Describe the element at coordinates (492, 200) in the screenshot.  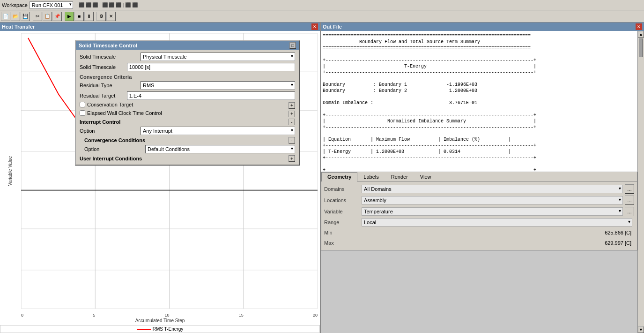
I see `locations-select-wrap: Assembly` at that location.